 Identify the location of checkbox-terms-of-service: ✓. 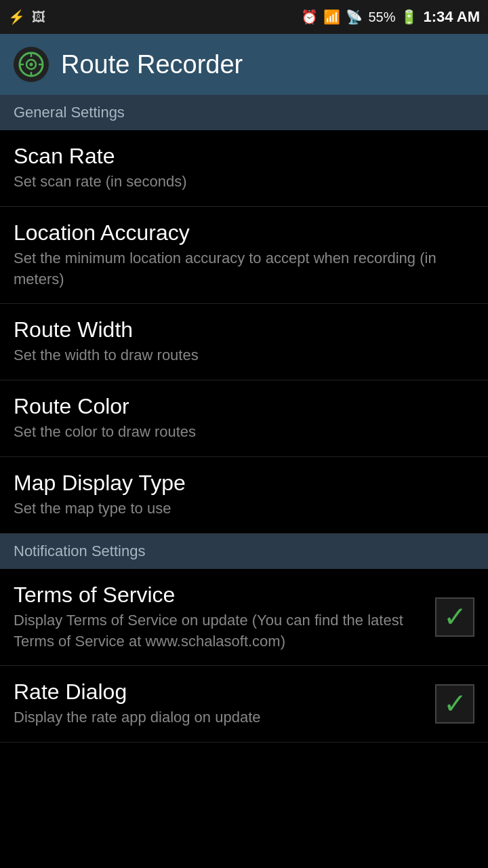
(455, 617).